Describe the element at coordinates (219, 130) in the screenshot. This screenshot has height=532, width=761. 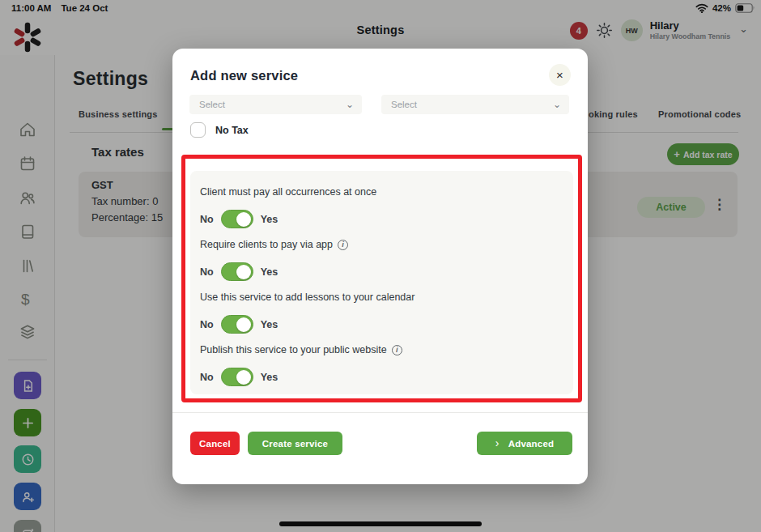
I see `no-tax-row: No Tax` at that location.